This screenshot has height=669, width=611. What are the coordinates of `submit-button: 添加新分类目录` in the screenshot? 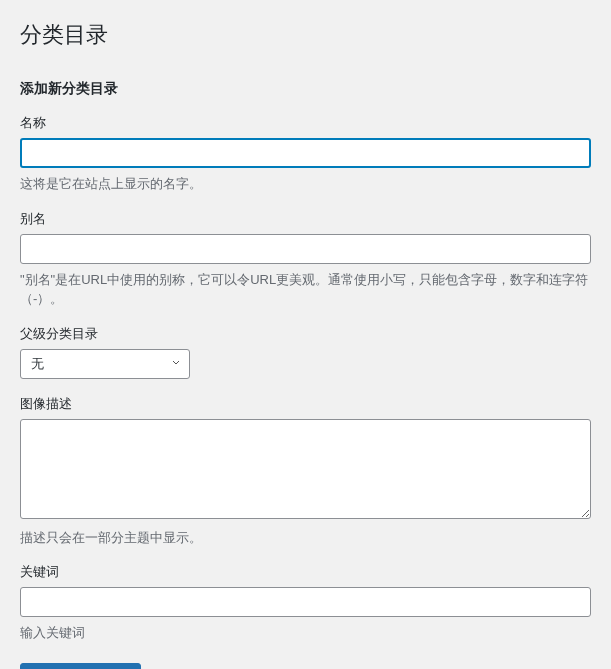 It's located at (80, 666).